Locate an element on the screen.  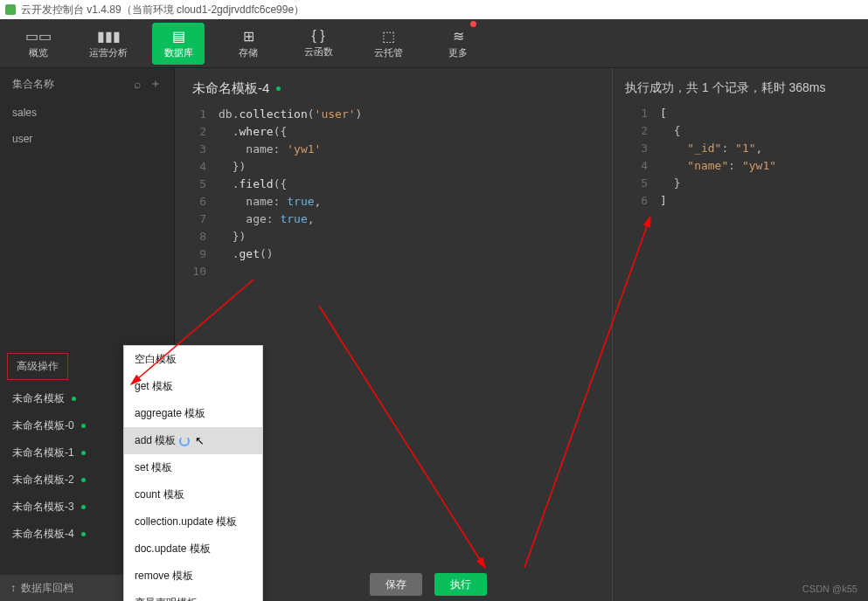
editor-title: 未命名模板-4 is located at coordinates (231, 89).